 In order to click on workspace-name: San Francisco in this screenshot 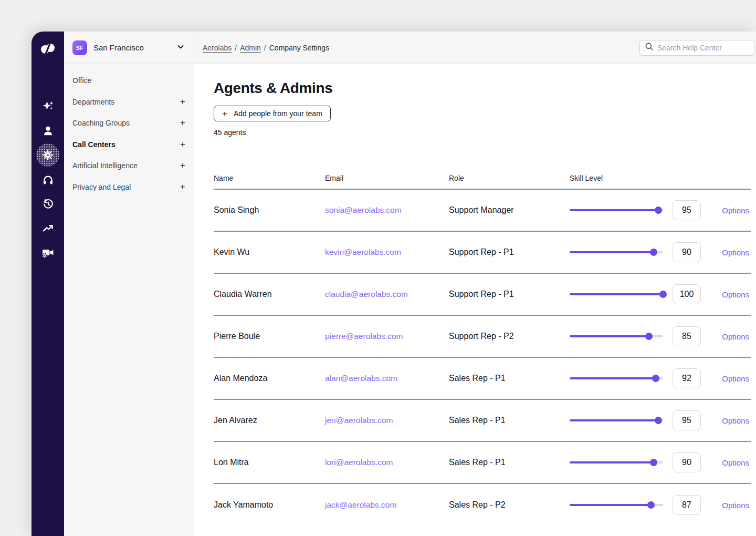, I will do `click(134, 47)`.